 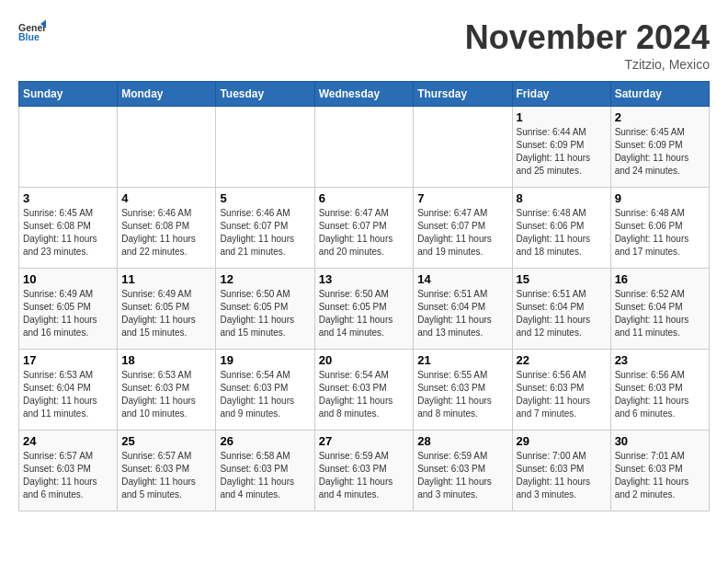 What do you see at coordinates (463, 471) in the screenshot?
I see `table-row: 28Sunrise: 6:59 AMSunset: 6:03 PMDayligh…` at bounding box center [463, 471].